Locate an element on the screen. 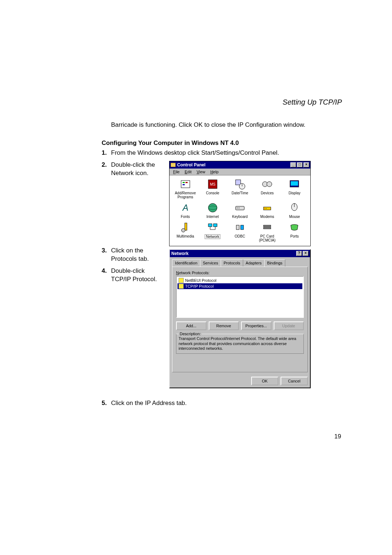  cp-item-modems: Modems is located at coordinates (267, 210).